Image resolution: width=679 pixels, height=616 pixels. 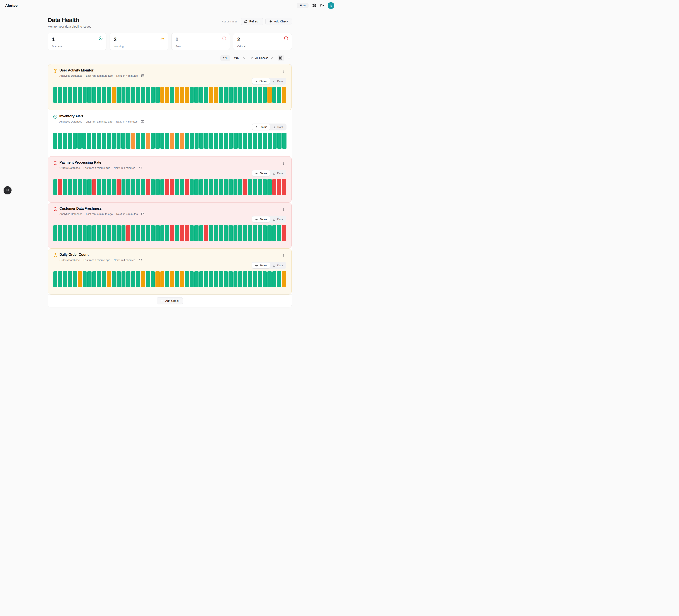 What do you see at coordinates (322, 5) in the screenshot?
I see `dark-mode-moon-icon` at bounding box center [322, 5].